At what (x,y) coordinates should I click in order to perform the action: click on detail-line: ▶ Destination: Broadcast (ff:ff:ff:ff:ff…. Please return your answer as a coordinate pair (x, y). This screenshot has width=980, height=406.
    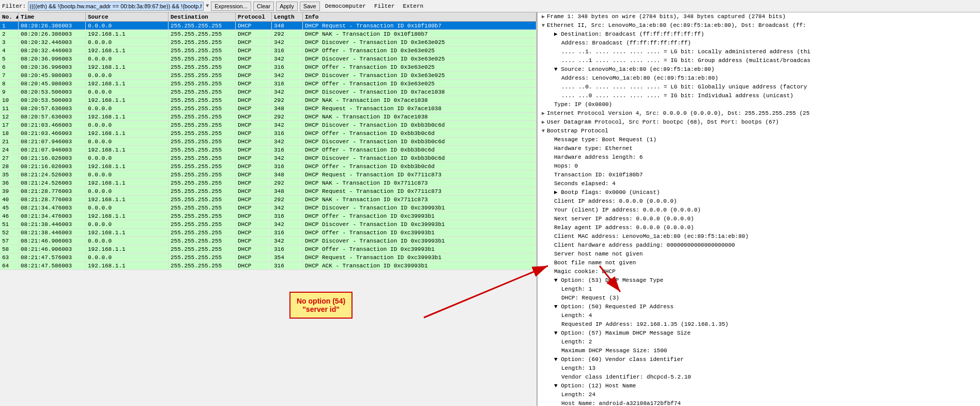
    Looking at the image, I should click on (759, 34).